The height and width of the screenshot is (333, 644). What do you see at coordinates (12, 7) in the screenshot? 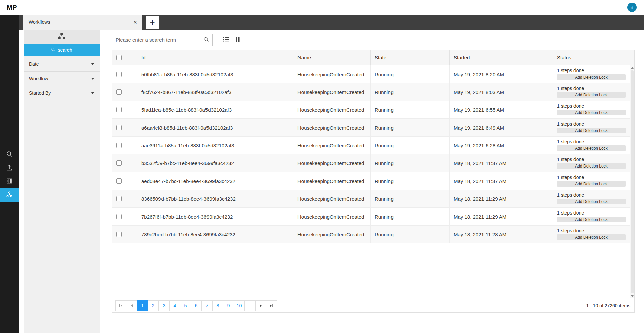
I see `app-logo: MP` at bounding box center [12, 7].